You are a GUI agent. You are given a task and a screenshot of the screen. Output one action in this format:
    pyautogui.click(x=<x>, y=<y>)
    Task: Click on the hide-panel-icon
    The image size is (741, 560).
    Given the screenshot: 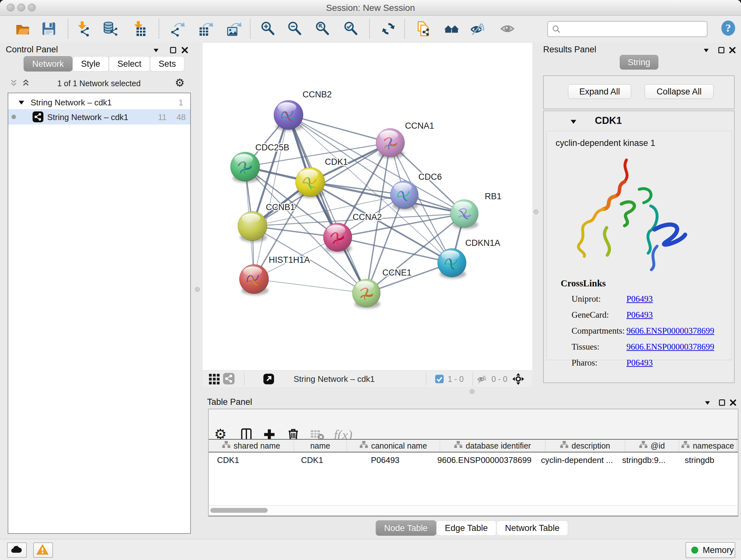 What is the action you would take?
    pyautogui.click(x=478, y=29)
    